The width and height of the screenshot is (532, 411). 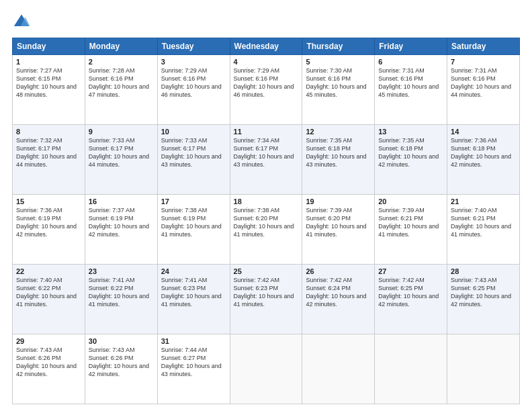 What do you see at coordinates (121, 341) in the screenshot?
I see `day-number: 30` at bounding box center [121, 341].